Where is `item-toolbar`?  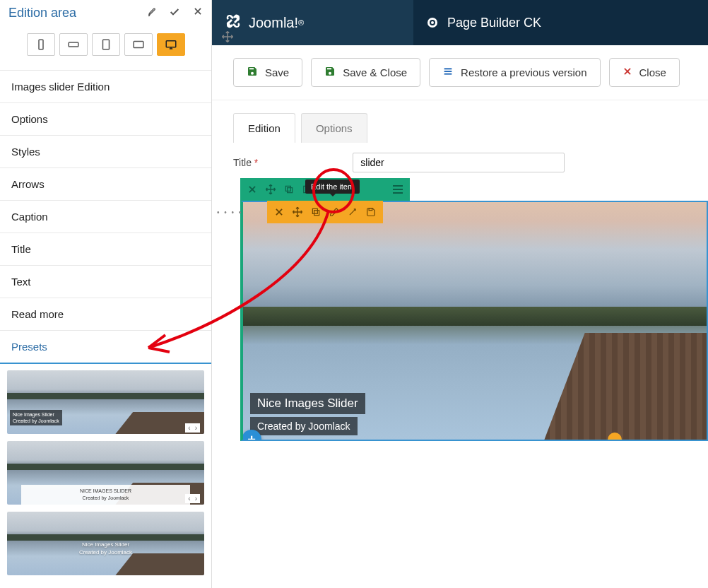
item-toolbar is located at coordinates (325, 212).